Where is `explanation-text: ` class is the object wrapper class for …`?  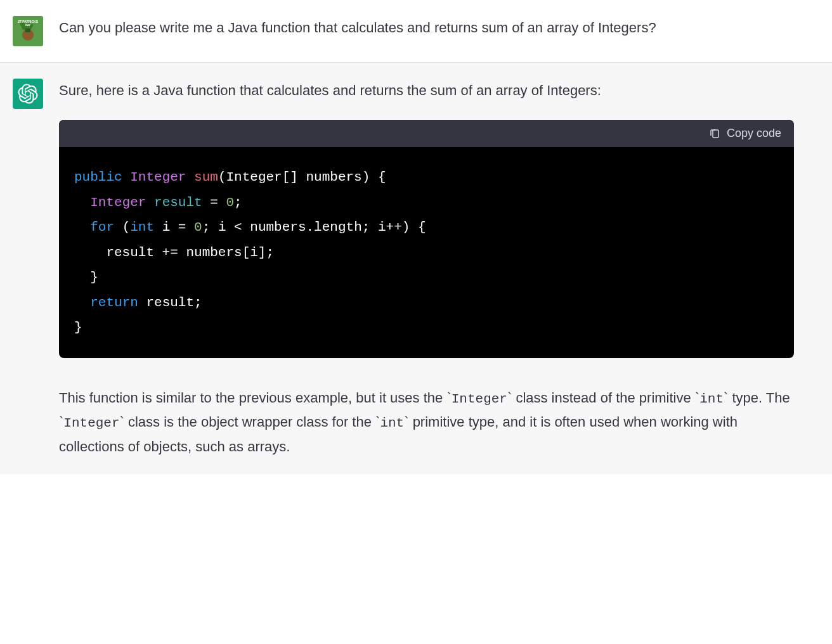 explanation-text: ` class is the object wrapper class for … is located at coordinates (250, 422).